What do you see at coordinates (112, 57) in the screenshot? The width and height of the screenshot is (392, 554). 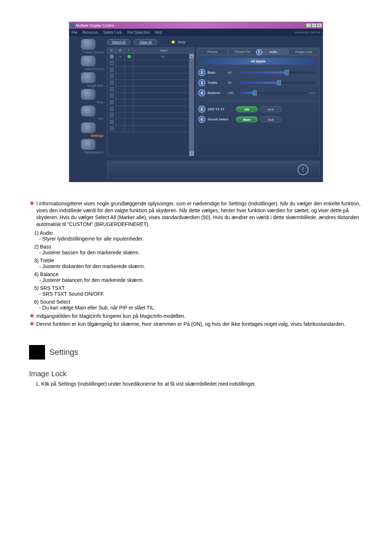 I see `row-checkbox` at bounding box center [112, 57].